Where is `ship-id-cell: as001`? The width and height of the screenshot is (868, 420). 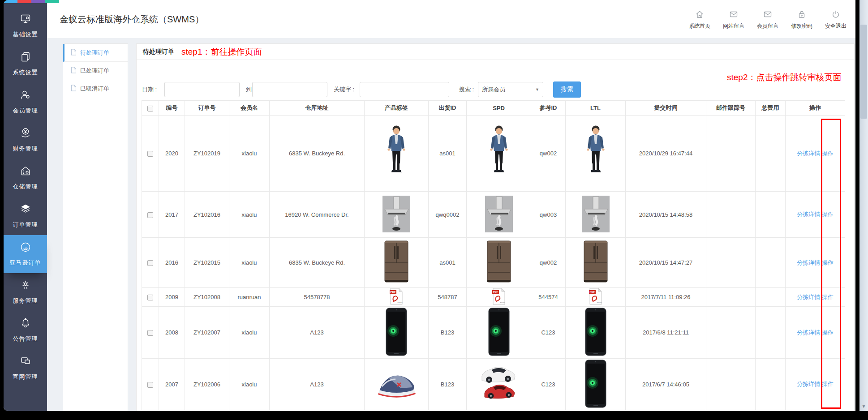 ship-id-cell: as001 is located at coordinates (448, 154).